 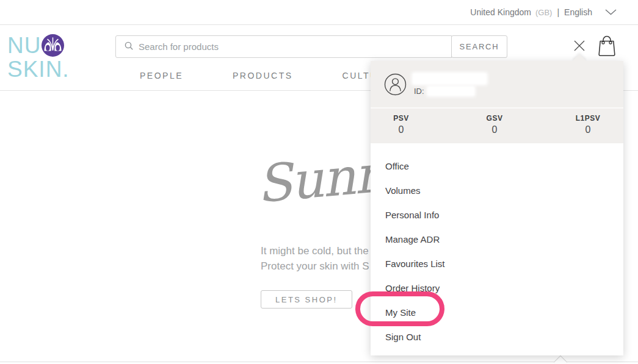 I want to click on search-icon, so click(x=129, y=47).